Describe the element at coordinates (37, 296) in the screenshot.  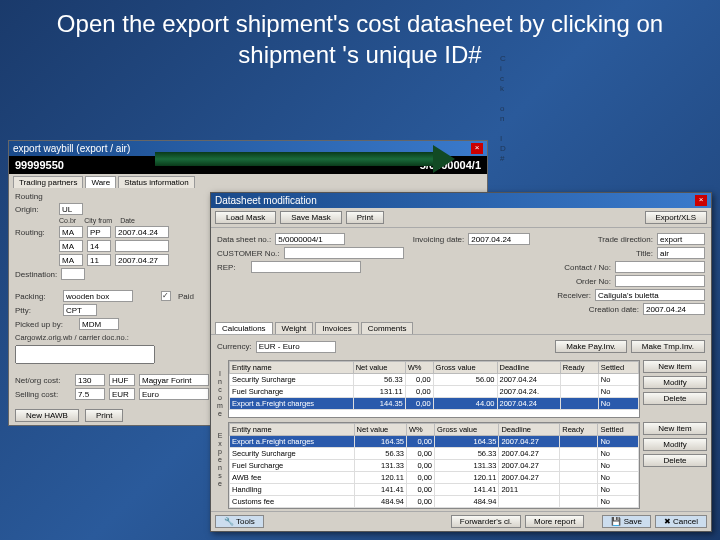
I see `packing-label: Packing:` at that location.